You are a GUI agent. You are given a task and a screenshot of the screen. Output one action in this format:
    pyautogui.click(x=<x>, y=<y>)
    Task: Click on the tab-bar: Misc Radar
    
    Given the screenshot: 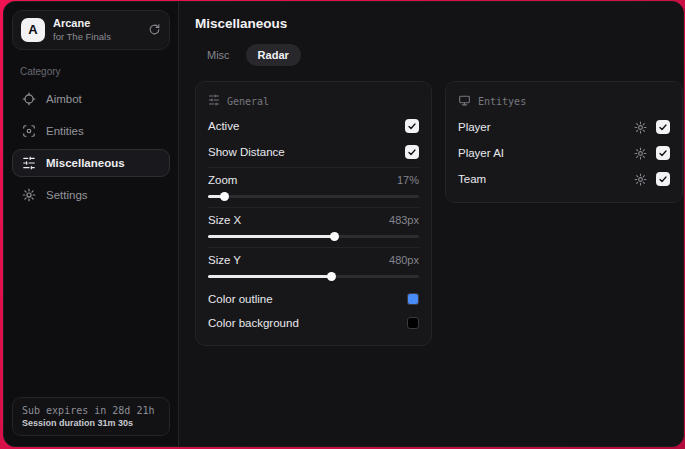 What is the action you would take?
    pyautogui.click(x=439, y=55)
    